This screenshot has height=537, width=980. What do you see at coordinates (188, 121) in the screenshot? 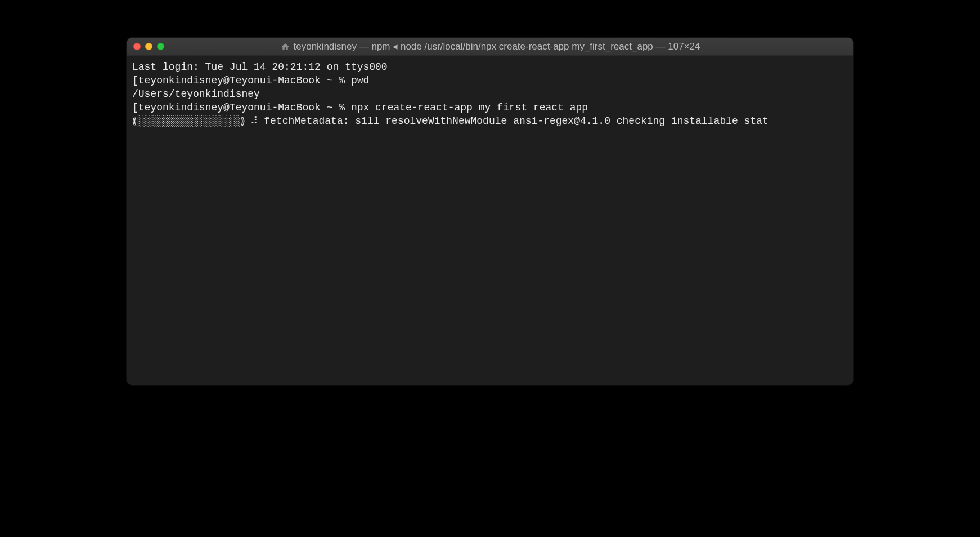
I see `progress-dots: ░░░░░░░░░░░░░░░░░` at bounding box center [188, 121].